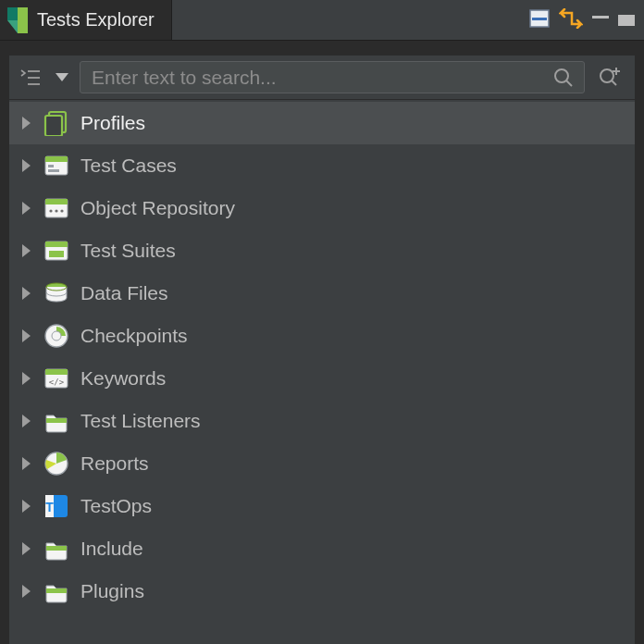 This screenshot has height=644, width=644. I want to click on tree-item-test-listeners: Test Listeners, so click(322, 421).